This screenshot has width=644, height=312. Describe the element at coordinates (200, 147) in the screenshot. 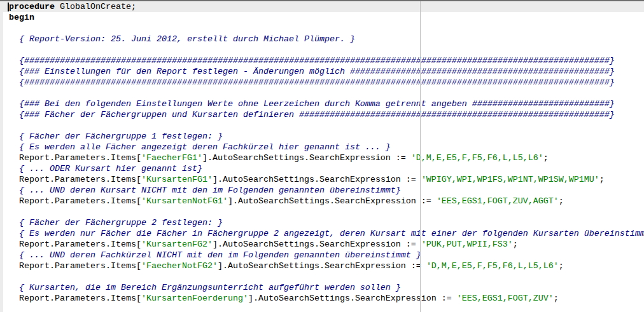

I see `comment-token: { Es werden alle Fächer angezeigt deren …` at that location.